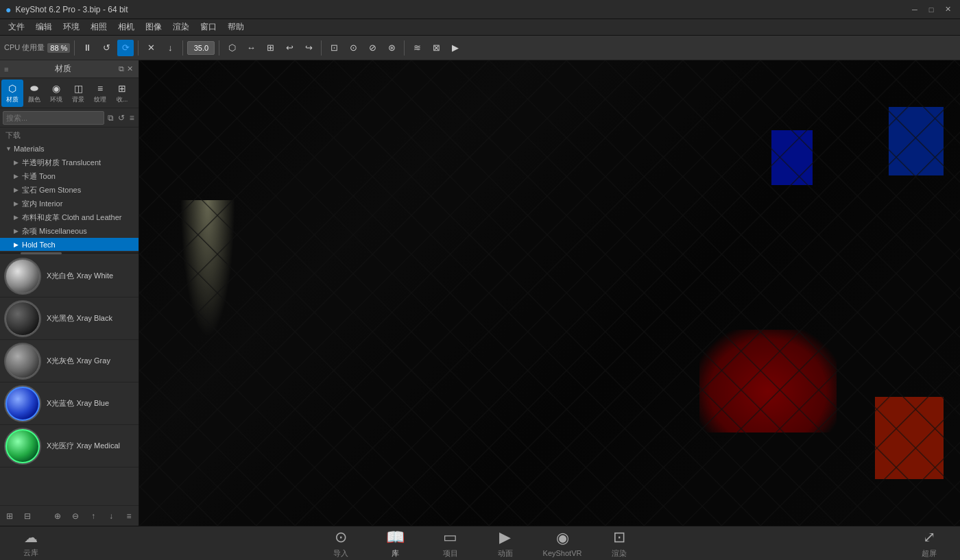 This screenshot has height=560, width=960. Describe the element at coordinates (121, 69) in the screenshot. I see `panel-float-btn: ⧉` at that location.